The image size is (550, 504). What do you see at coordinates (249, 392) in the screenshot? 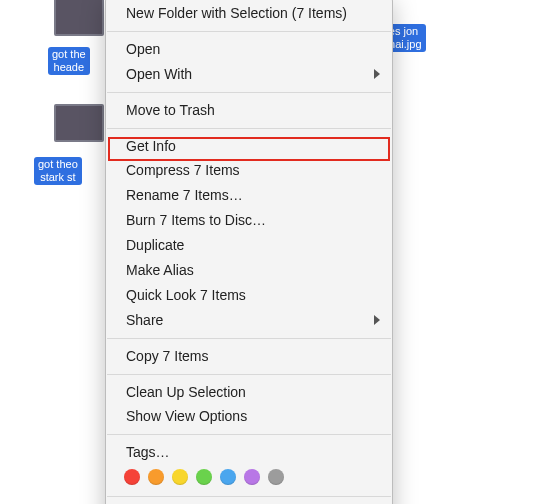
I see `menu-clean-up-selection: Clean Up Selection` at bounding box center [249, 392].